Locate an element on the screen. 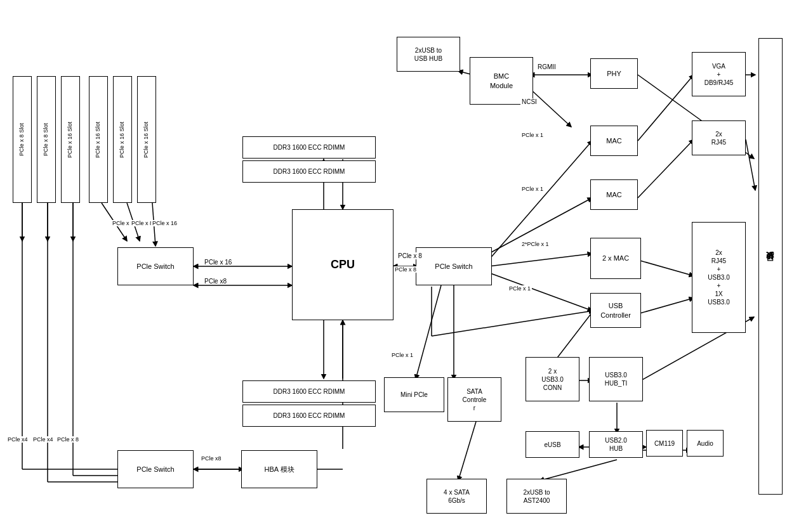  label-pclex4b: PCle x4 is located at coordinates (43, 439).